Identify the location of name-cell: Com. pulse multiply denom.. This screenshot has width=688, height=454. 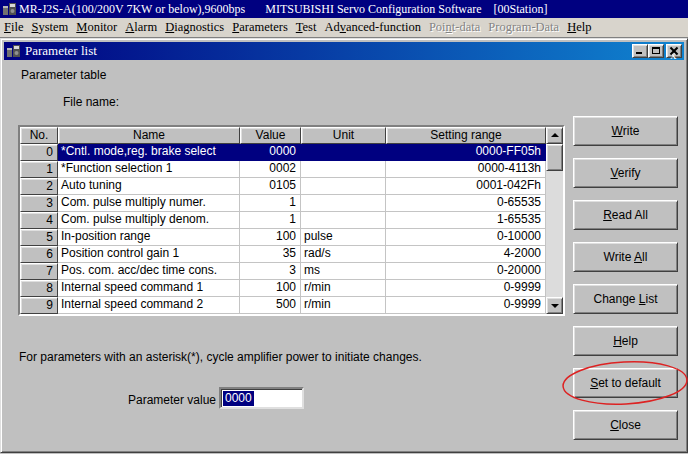
(149, 220).